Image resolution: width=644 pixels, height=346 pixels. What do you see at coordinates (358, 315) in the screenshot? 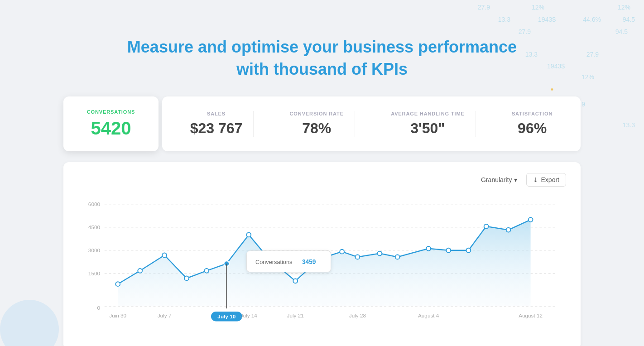
I see `x-label: July 28` at bounding box center [358, 315].